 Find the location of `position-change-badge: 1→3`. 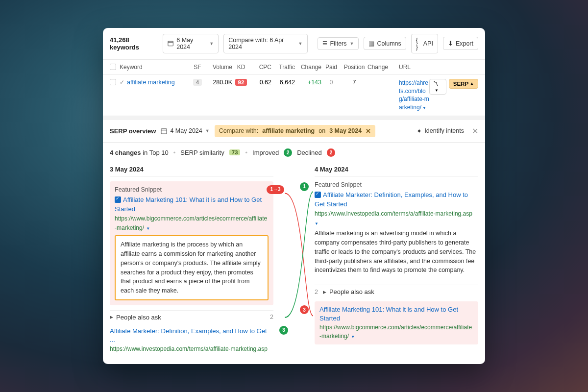

position-change-badge: 1→3 is located at coordinates (275, 190).